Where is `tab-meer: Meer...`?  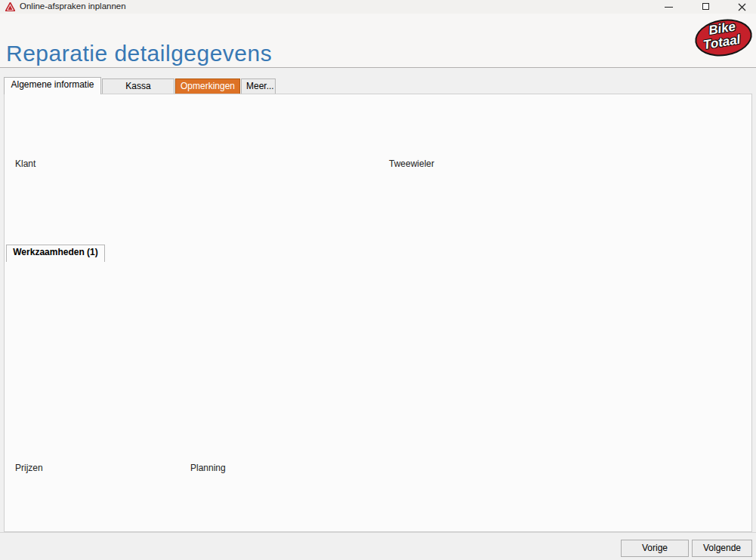 tab-meer: Meer... is located at coordinates (258, 86).